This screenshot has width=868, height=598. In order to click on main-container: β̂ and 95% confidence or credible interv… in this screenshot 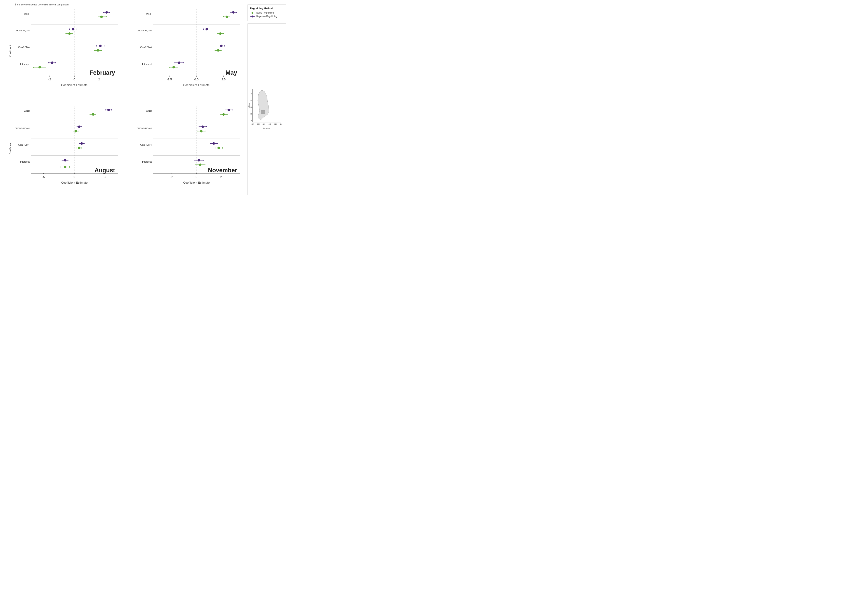, I will do `click(145, 100)`.